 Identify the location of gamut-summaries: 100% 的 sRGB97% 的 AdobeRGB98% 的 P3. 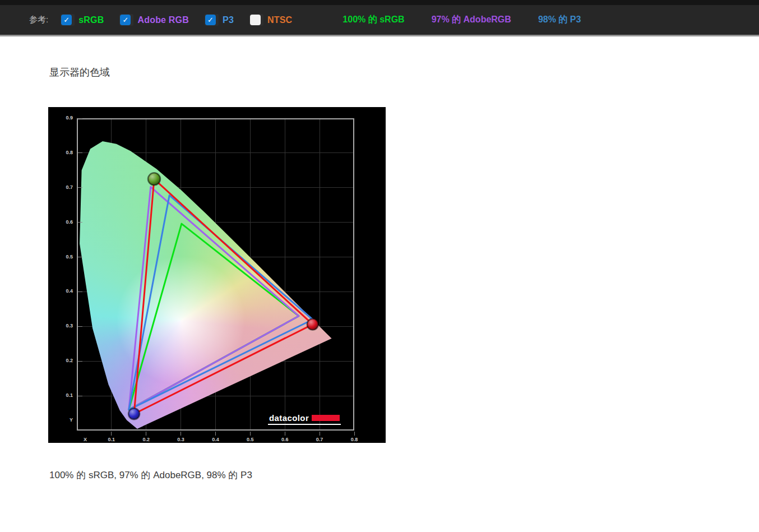
(444, 20).